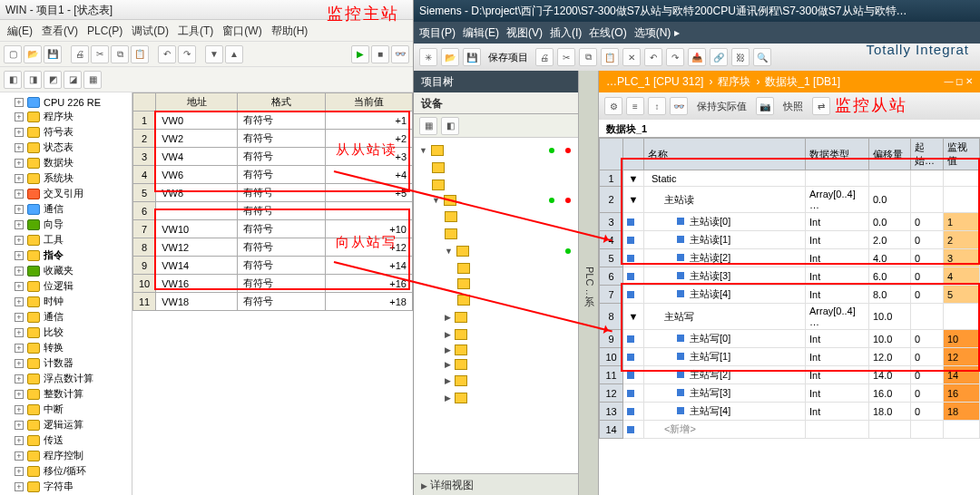 This screenshot has width=980, height=495. I want to click on tool-icon: ◪, so click(73, 80).